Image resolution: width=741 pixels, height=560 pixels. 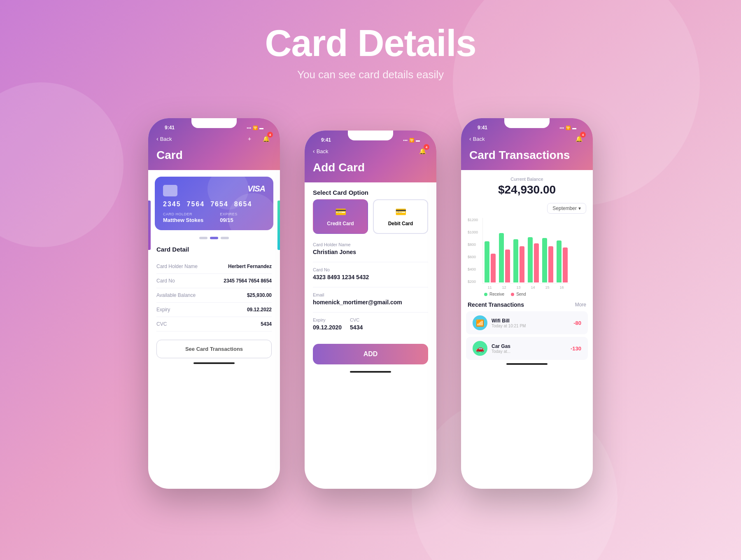 What do you see at coordinates (370, 290) in the screenshot?
I see `add-card-form: Card Holder Name Christian Jones Card No…` at bounding box center [370, 290].